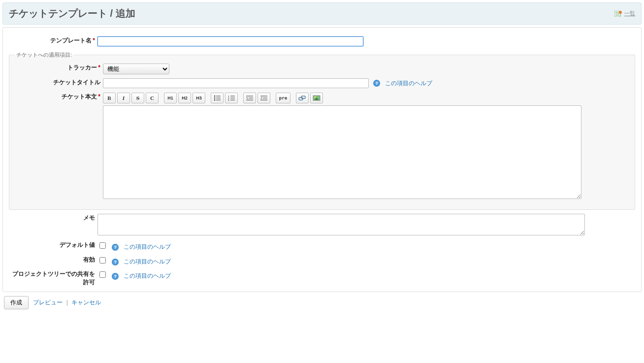 The width and height of the screenshot is (644, 363). Describe the element at coordinates (230, 41) in the screenshot. I see `template-name-input` at that location.